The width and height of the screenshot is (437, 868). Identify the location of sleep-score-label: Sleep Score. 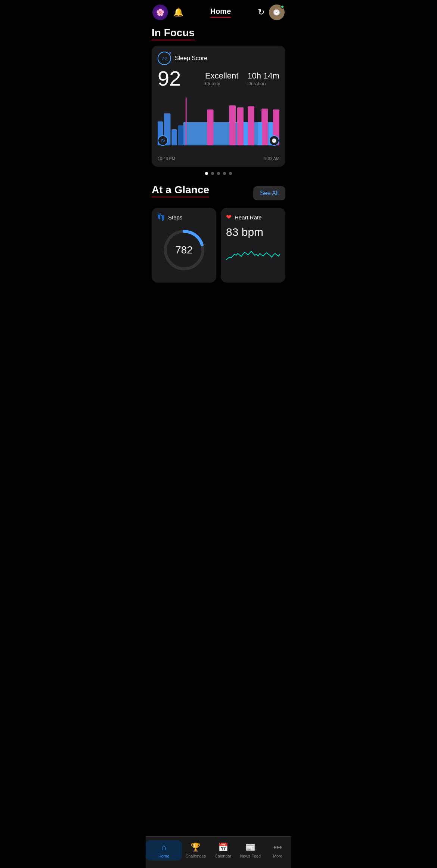
(191, 58).